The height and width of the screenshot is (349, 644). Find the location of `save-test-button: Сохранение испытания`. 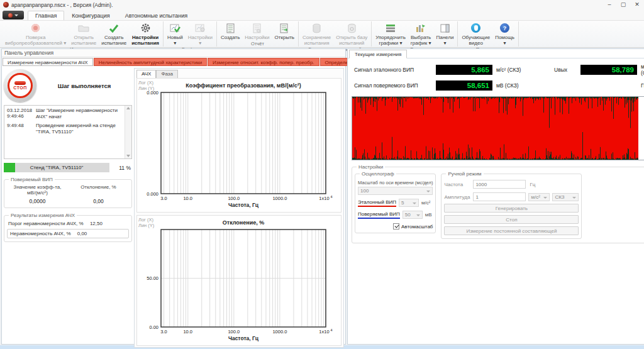

save-test-button: Сохранение испытания is located at coordinates (317, 34).